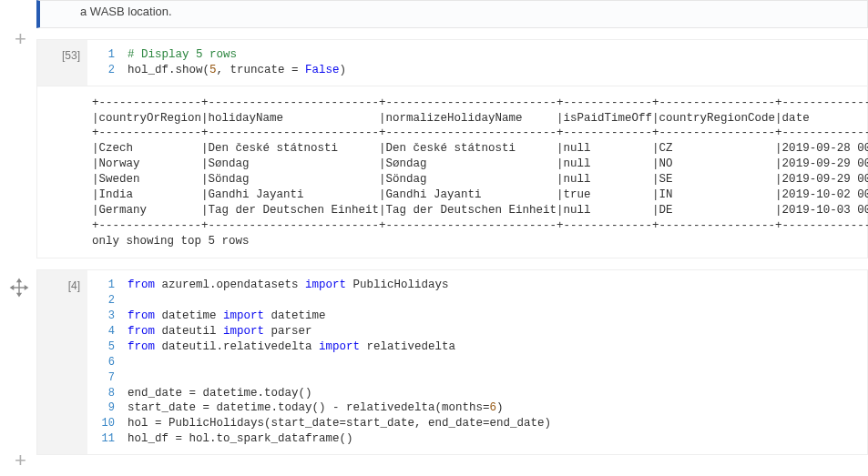  I want to click on code-editor: 1 # Display 5 rows 2 hol_df.show(5, trun…, so click(477, 63).